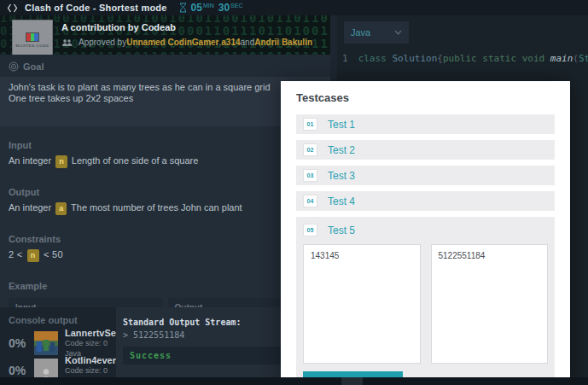  What do you see at coordinates (119, 27) in the screenshot?
I see `contribution-title: A contribution by Codeab` at bounding box center [119, 27].